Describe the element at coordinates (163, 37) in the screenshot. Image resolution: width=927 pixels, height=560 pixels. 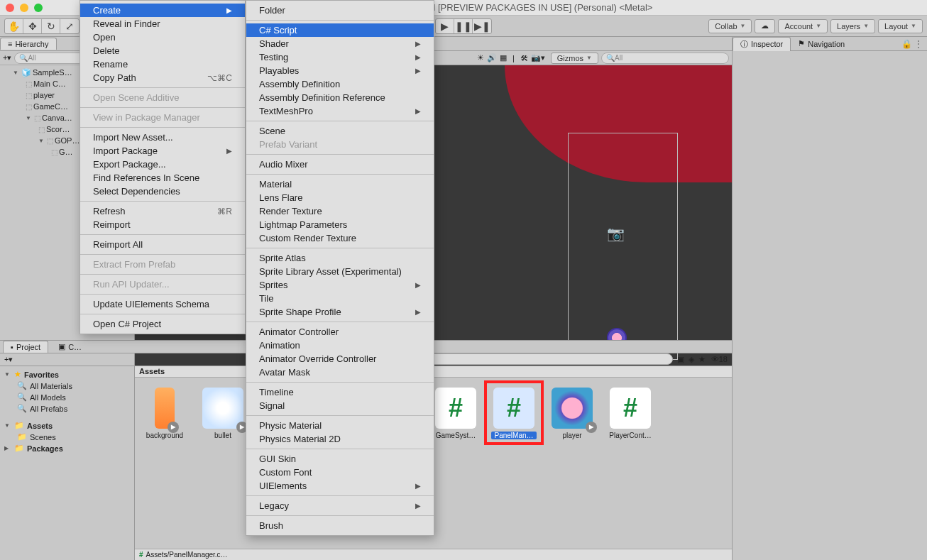
I see `menu-item: Open` at that location.